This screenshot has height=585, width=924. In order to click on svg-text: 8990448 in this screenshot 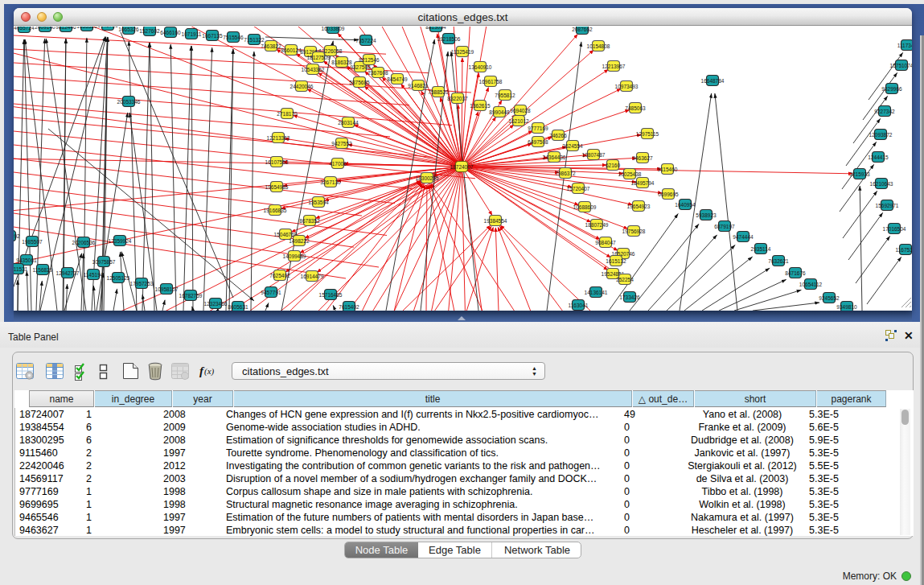, I will do `click(499, 113)`.